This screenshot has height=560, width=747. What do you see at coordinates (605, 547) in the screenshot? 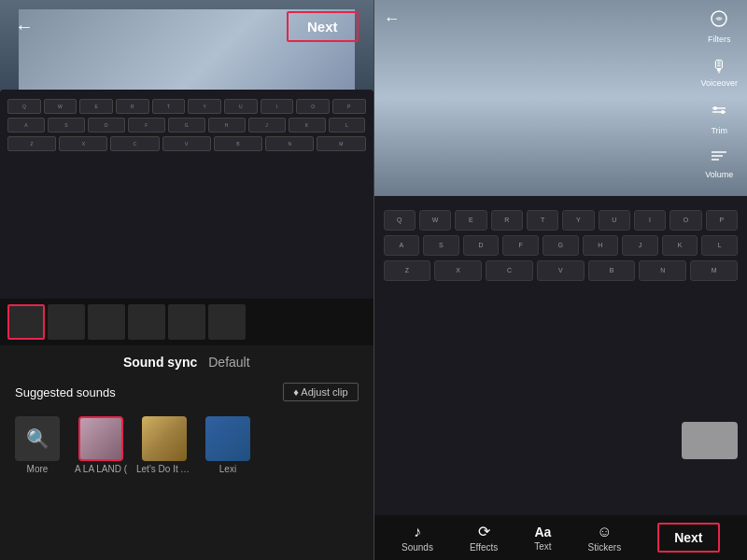
I see `stickers-label: Stickers` at bounding box center [605, 547].